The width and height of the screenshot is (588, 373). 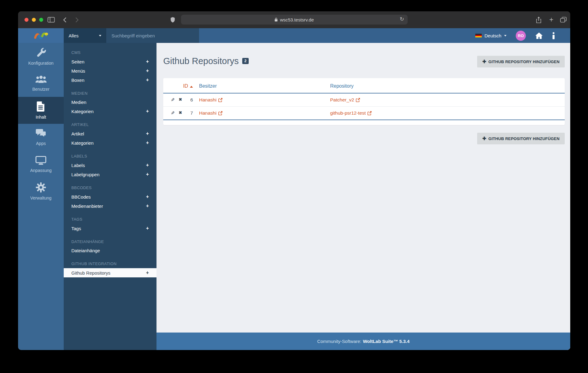 What do you see at coordinates (246, 61) in the screenshot?
I see `count-badge: 2` at bounding box center [246, 61].